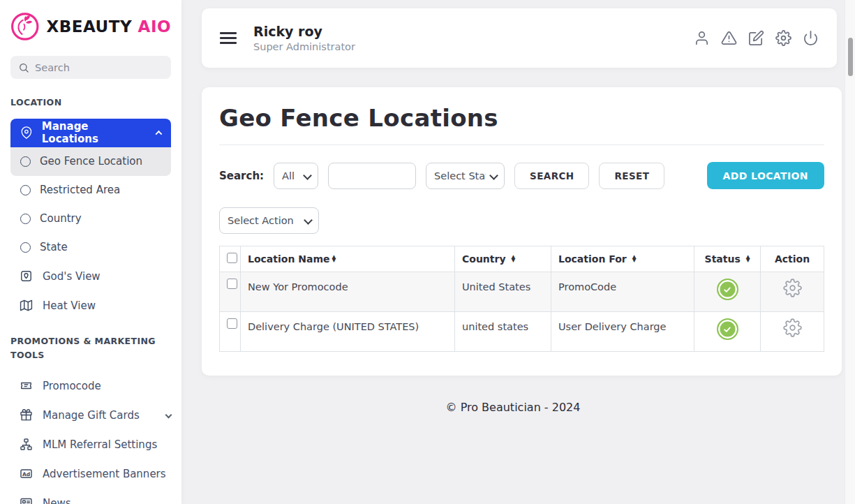 The width and height of the screenshot is (855, 504). Describe the element at coordinates (793, 260) in the screenshot. I see `column-action: Action` at that location.